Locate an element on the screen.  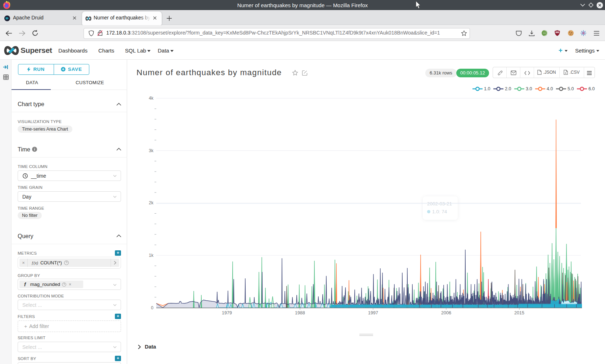
svg-text: 2k is located at coordinates (151, 203).